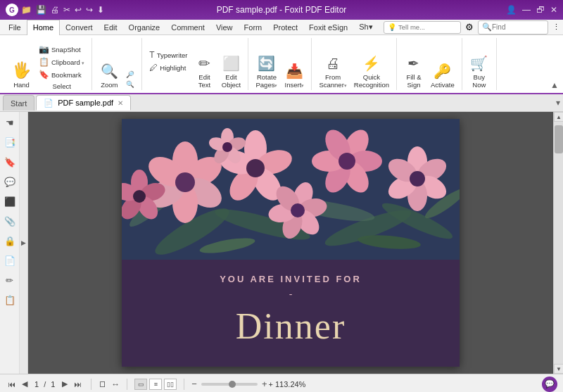  Describe the element at coordinates (479, 69) in the screenshot. I see `buy-now-button: 🛒 BuyNow` at that location.